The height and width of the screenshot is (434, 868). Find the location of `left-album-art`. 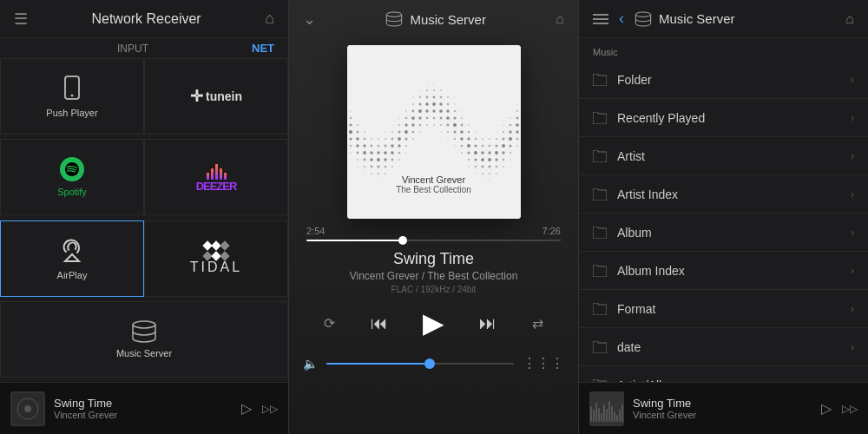

left-album-art is located at coordinates (28, 409).